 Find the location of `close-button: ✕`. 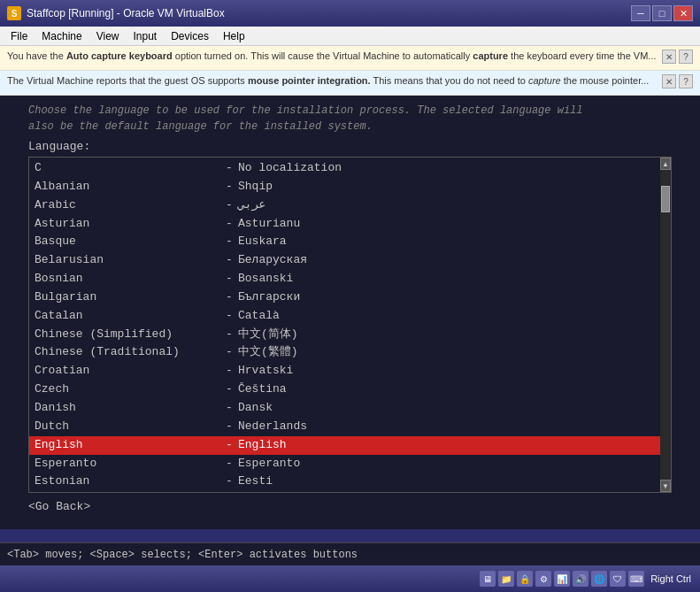

close-button: ✕ is located at coordinates (683, 13).